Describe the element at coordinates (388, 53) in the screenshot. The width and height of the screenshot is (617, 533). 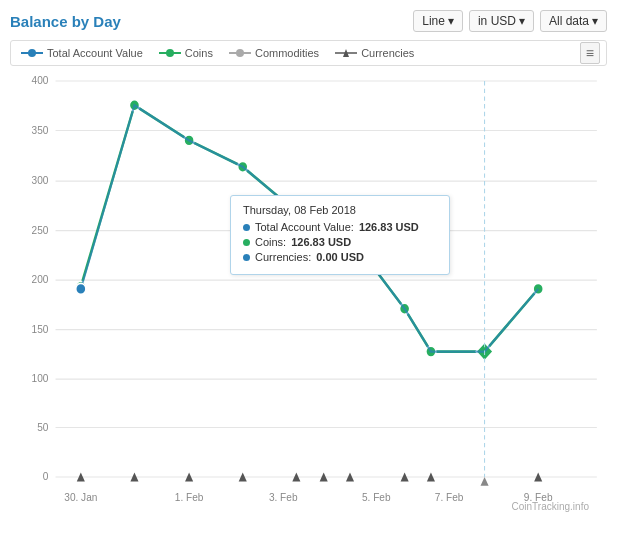
I see `legend-label-currencies: Currencies` at that location.